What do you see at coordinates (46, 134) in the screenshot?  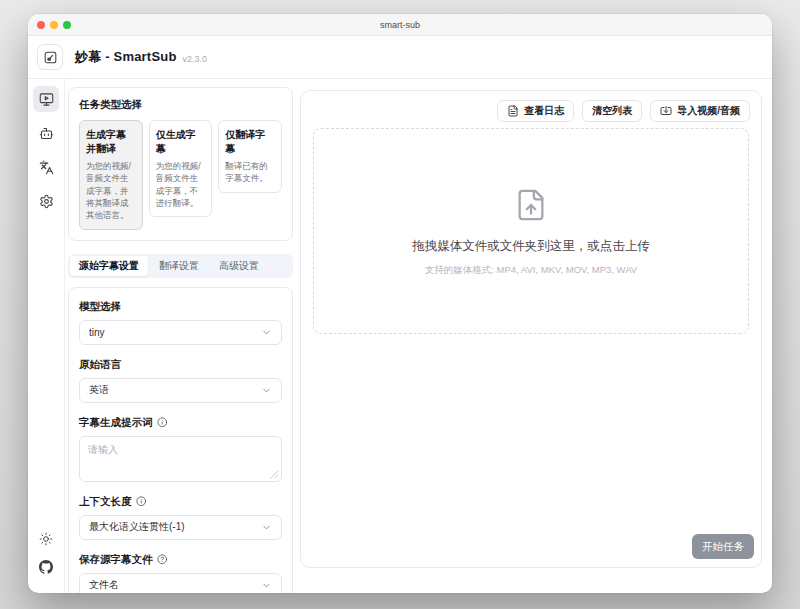 I see `robot-icon` at bounding box center [46, 134].